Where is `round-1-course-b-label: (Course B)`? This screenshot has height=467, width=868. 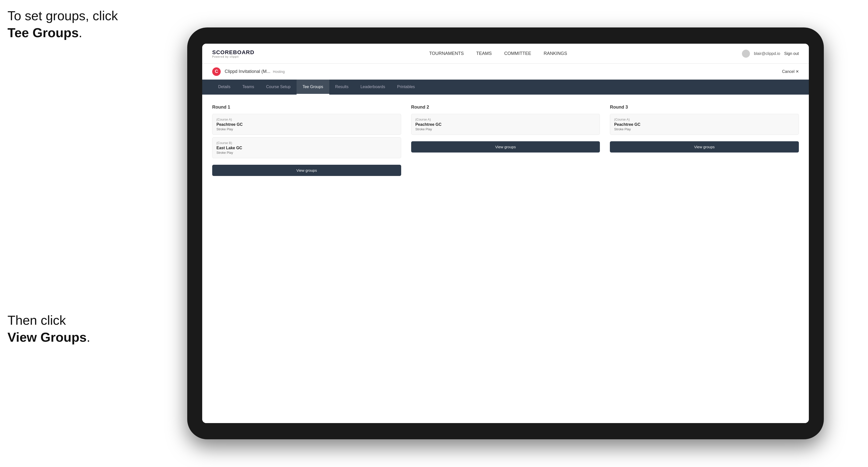 round-1-course-b-label: (Course B) is located at coordinates (307, 143).